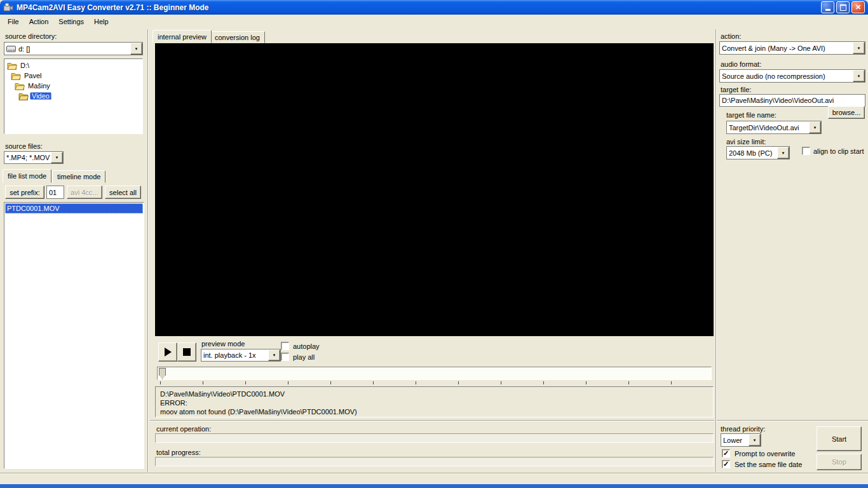 This screenshot has width=868, height=488. What do you see at coordinates (839, 438) in the screenshot?
I see `start-button: Start` at bounding box center [839, 438].